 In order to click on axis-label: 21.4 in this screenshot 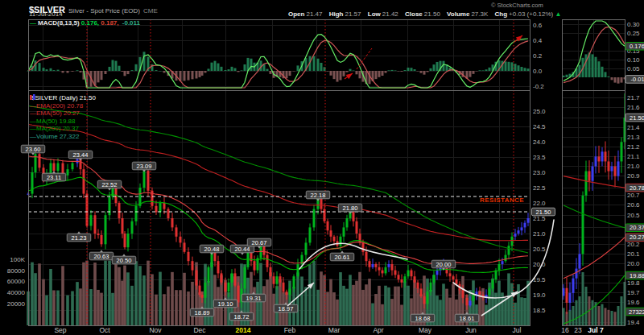, I will do `click(634, 127)`.